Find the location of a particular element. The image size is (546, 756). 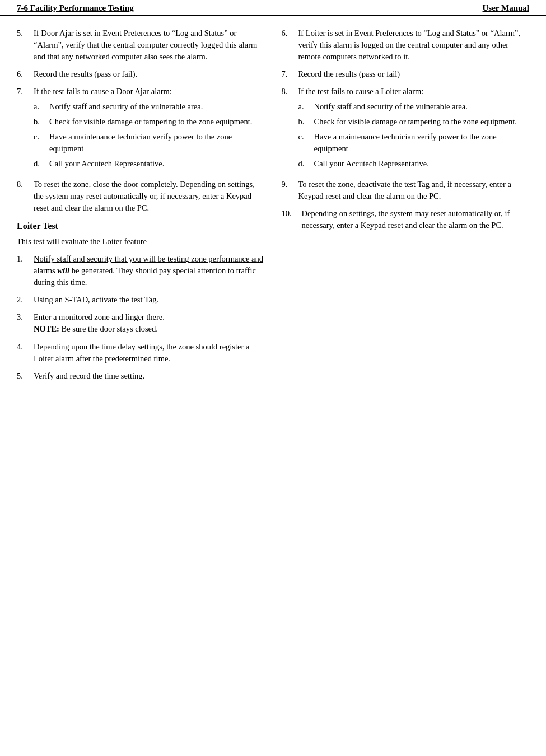

list-item: 5. Verify and record the time setting. is located at coordinates (141, 376).